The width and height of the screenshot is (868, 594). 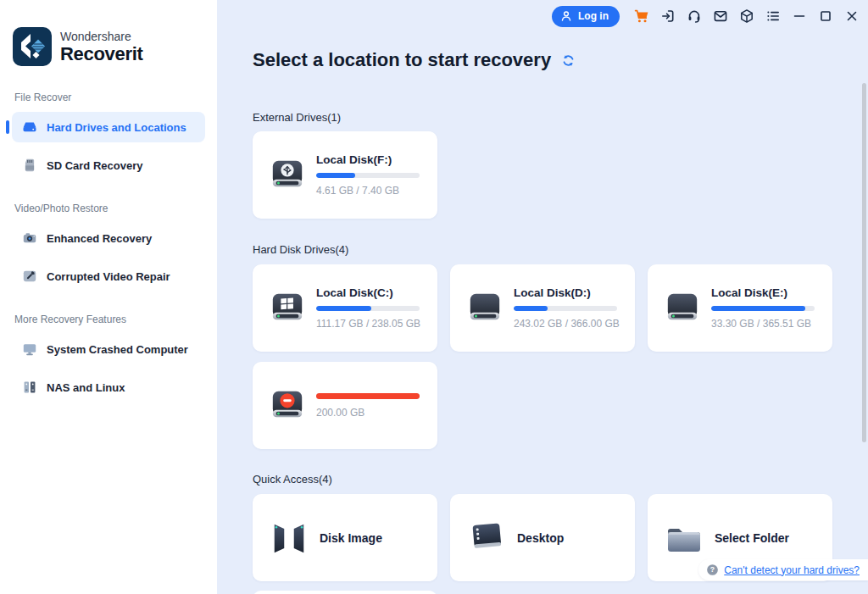 I want to click on cart-icon, so click(x=642, y=16).